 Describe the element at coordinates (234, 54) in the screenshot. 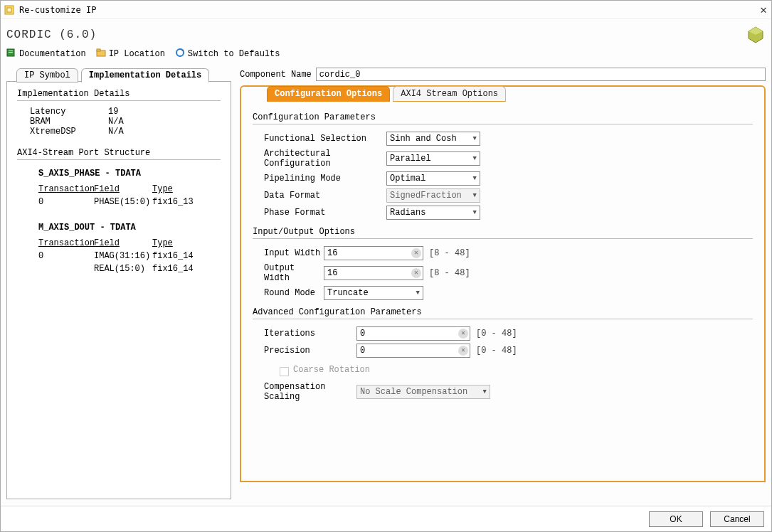

I see `switch-defaults-label: Switch to Defaults` at that location.